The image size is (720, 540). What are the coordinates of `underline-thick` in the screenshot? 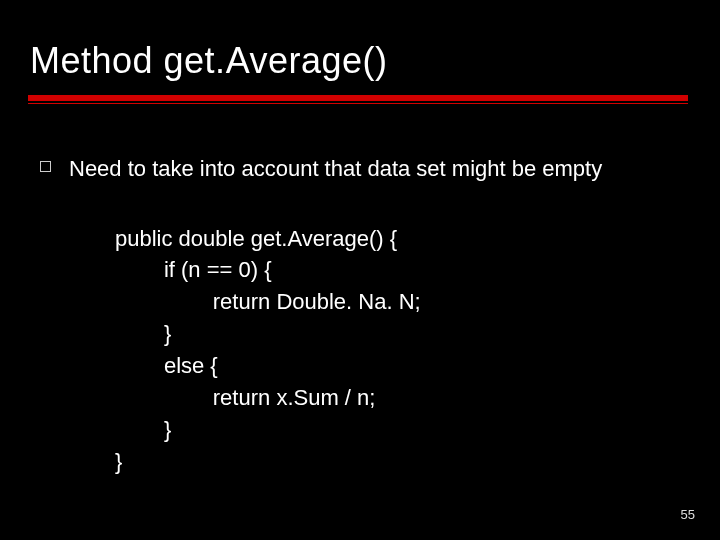 It's located at (358, 98).